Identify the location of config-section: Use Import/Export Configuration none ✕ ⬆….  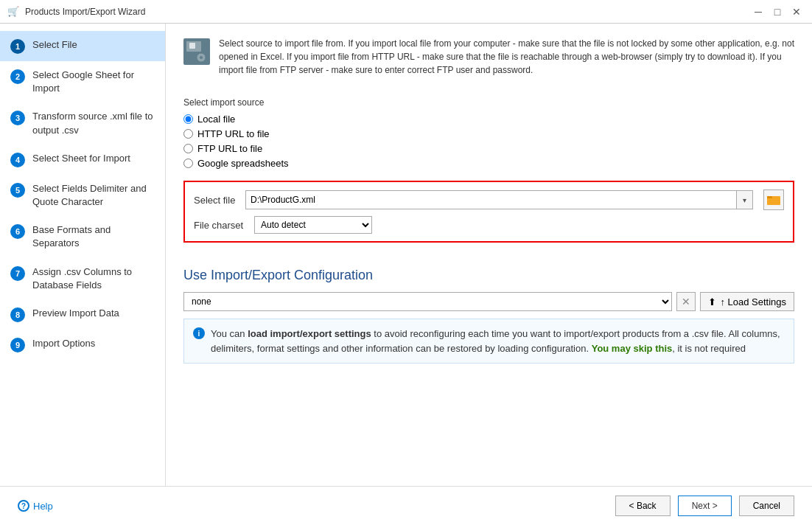
(489, 316).